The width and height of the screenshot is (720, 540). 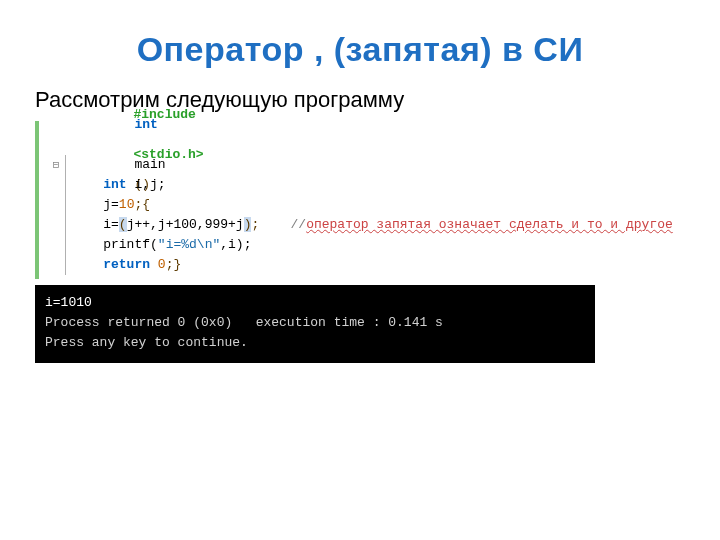 I want to click on code-line: printf("i=%d\n",i);, so click(x=364, y=245).